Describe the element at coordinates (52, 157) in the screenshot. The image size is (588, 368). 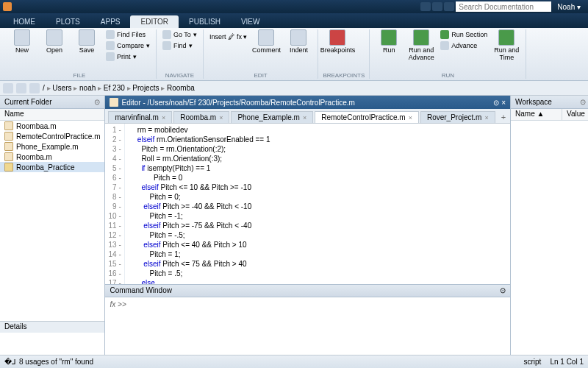
I see `file-item: Roomba.m` at that location.